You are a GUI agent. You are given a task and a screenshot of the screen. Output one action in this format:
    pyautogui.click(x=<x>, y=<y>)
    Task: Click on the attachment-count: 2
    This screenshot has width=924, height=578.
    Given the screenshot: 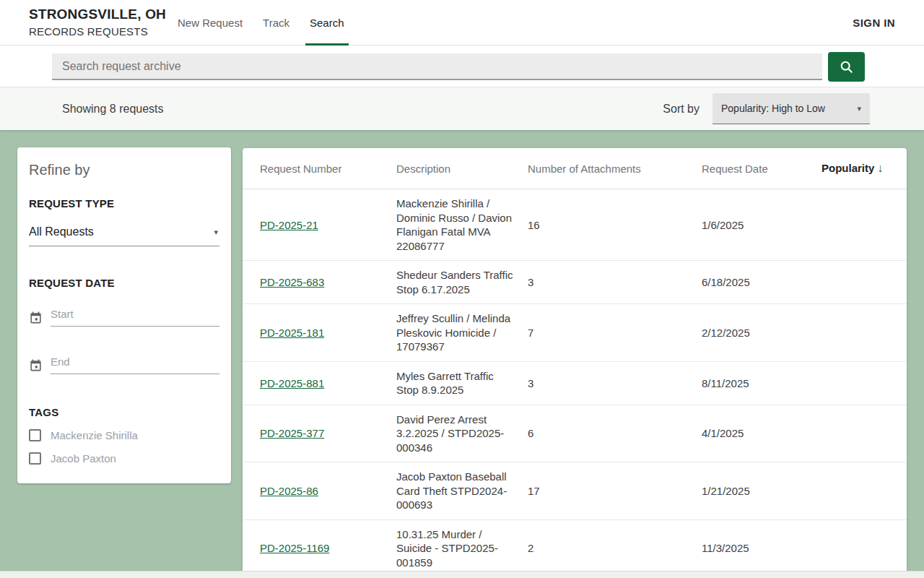 What is the action you would take?
    pyautogui.click(x=615, y=548)
    